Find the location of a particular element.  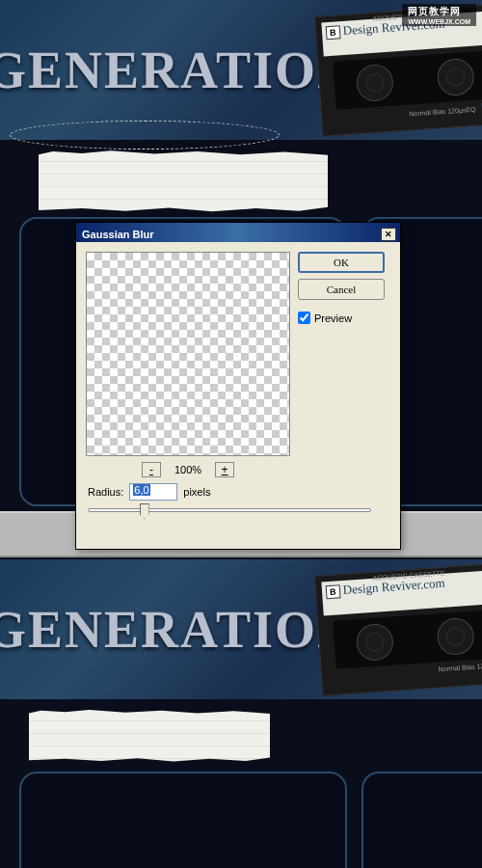

cassette-bias-b: Normal Bias 120µsEQ is located at coordinates (460, 667).